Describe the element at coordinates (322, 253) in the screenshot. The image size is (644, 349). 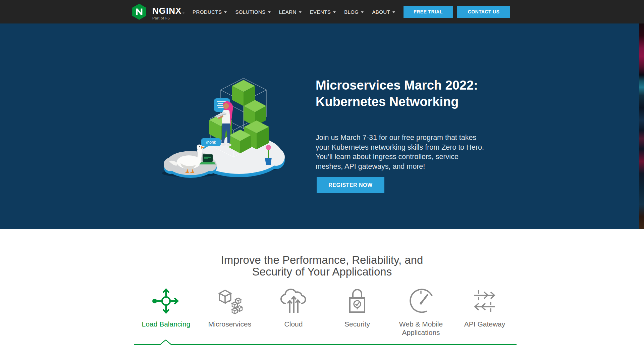
I see `features-heading: Improve the Performance, Reliability, an…` at that location.